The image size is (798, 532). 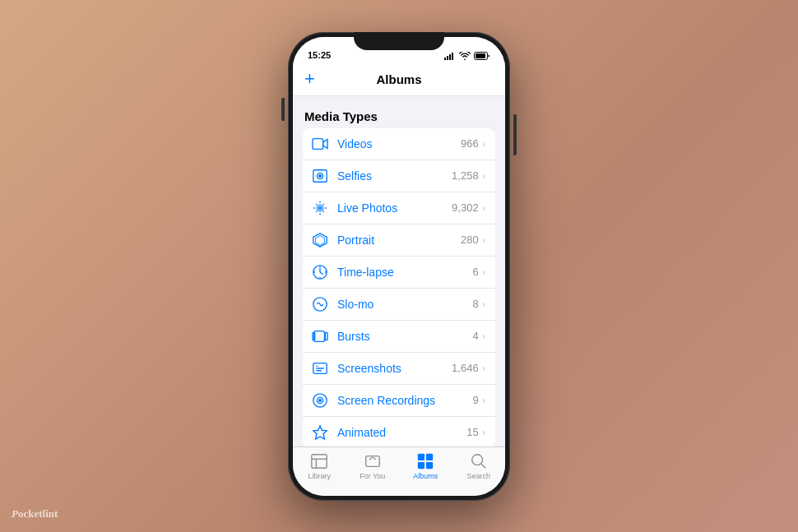 What do you see at coordinates (425, 476) in the screenshot?
I see `tab-albums-label: Albums` at bounding box center [425, 476].